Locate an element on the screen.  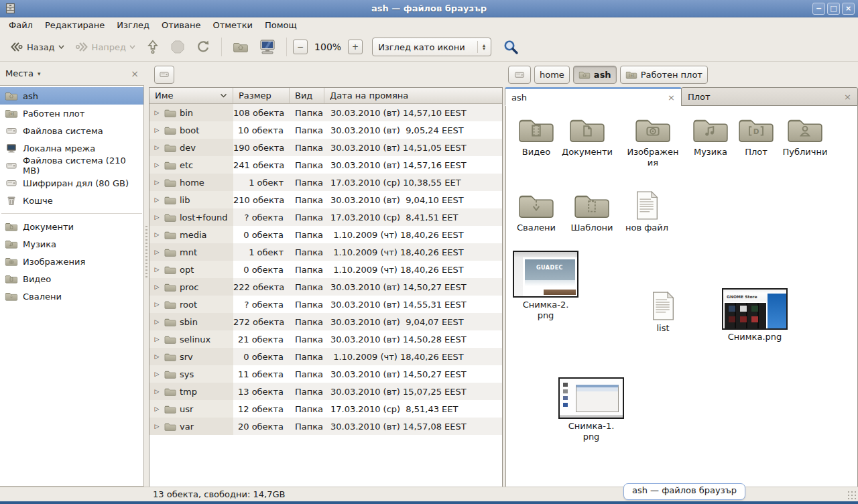
menu-item: Редактиране is located at coordinates (75, 25).